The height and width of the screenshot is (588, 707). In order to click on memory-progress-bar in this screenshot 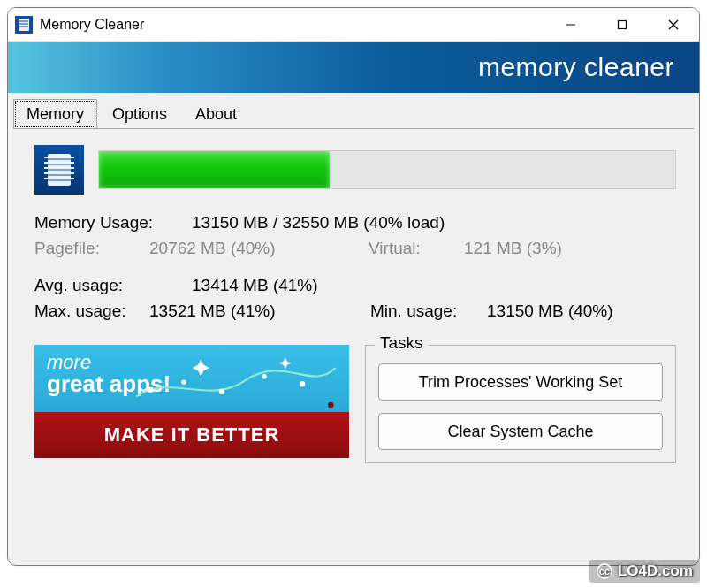, I will do `click(387, 170)`.